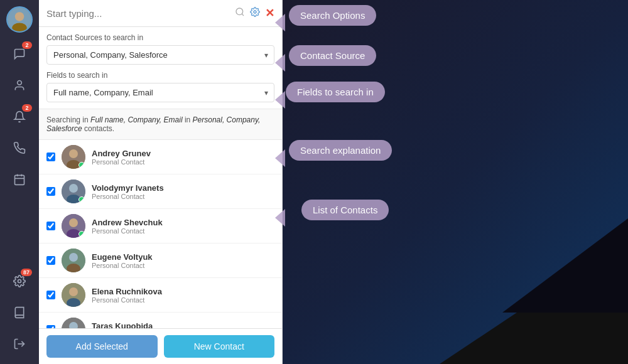 This screenshot has height=364, width=628. What do you see at coordinates (333, 55) in the screenshot?
I see `contact-source-bubble: Contact Source` at bounding box center [333, 55].